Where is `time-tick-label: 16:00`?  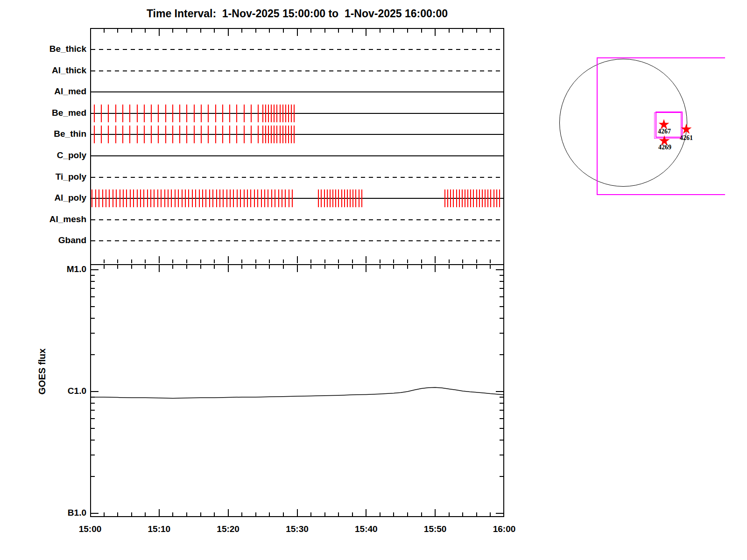
time-tick-label: 16:00 is located at coordinates (504, 529).